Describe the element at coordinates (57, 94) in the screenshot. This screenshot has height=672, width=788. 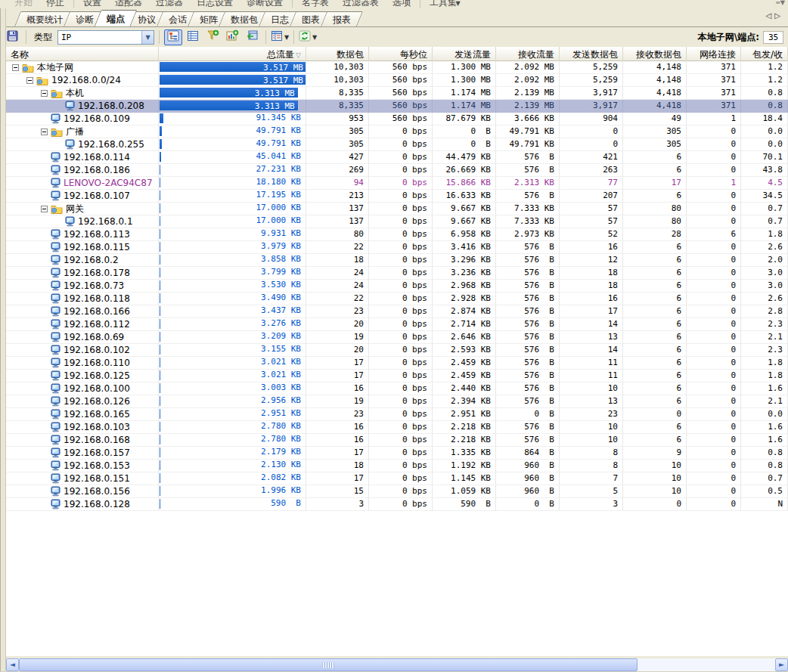
I see `network-group-icon` at that location.